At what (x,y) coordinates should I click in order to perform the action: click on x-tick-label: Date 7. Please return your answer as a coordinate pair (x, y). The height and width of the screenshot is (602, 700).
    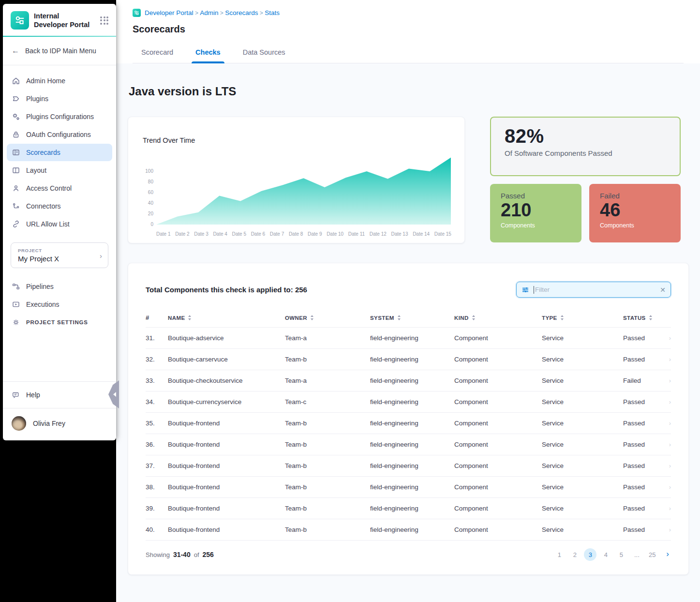
    Looking at the image, I should click on (277, 234).